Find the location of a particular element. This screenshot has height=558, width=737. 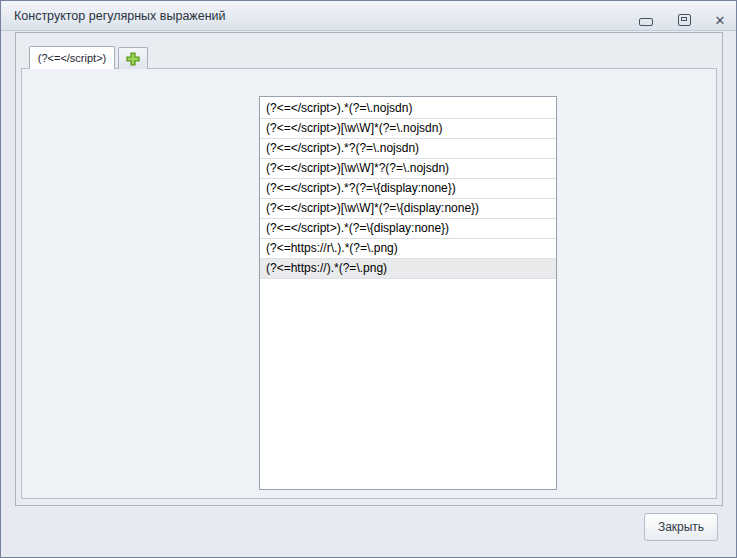

close-icon: ✕ is located at coordinates (720, 20).